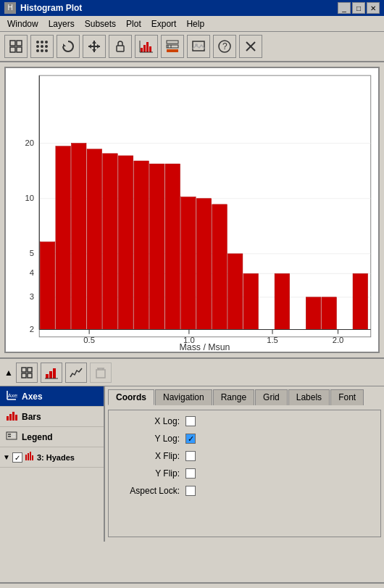 The image size is (384, 588). What do you see at coordinates (12, 416) in the screenshot?
I see `bars-layer-icon` at bounding box center [12, 416].